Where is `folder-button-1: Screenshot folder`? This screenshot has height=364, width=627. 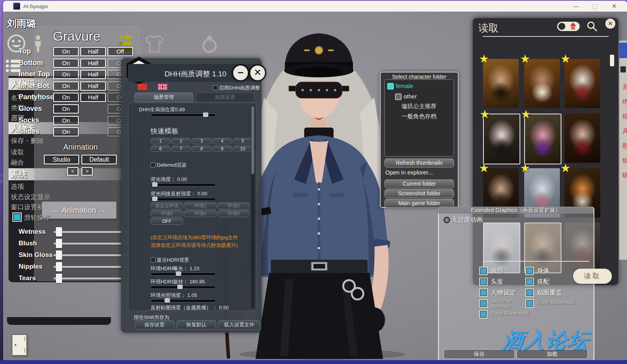 folder-button-1: Screenshot folder is located at coordinates (419, 194).